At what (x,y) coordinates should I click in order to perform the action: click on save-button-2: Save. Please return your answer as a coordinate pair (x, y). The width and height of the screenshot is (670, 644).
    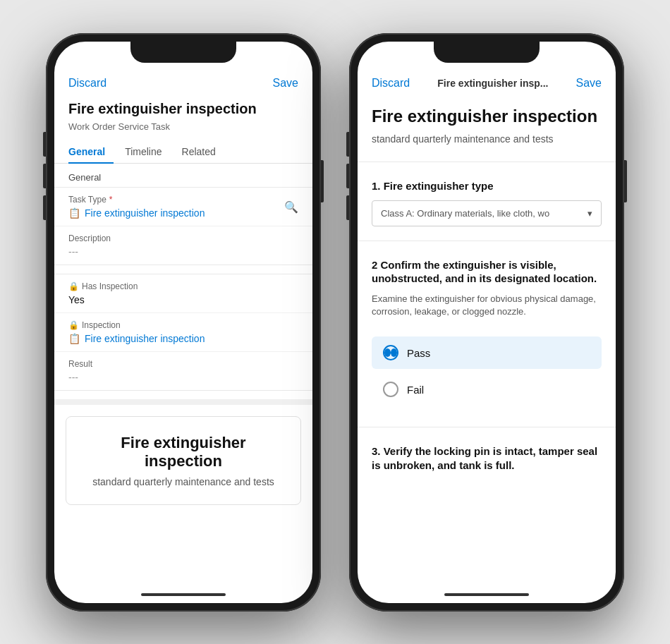
    Looking at the image, I should click on (589, 83).